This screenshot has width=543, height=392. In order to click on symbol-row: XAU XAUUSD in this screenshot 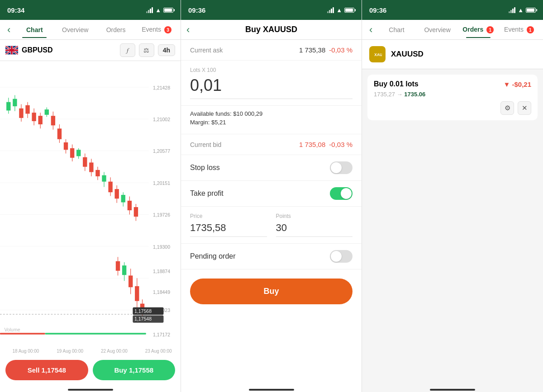, I will do `click(452, 54)`.